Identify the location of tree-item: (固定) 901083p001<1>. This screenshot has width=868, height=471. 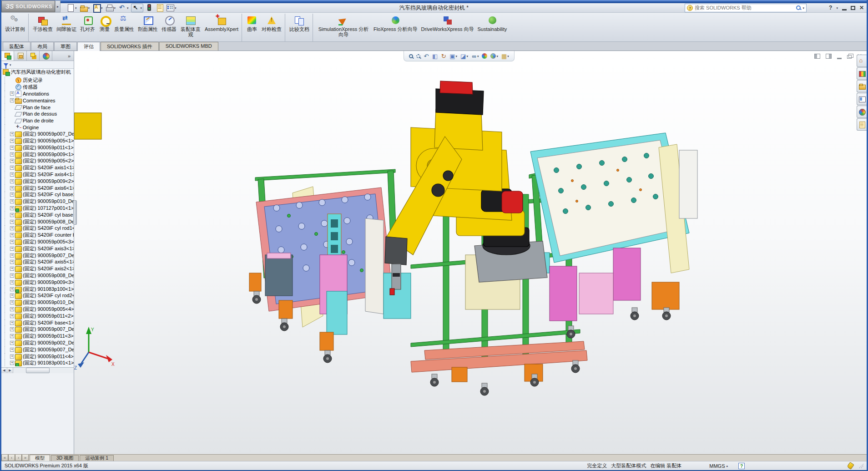
(38, 363).